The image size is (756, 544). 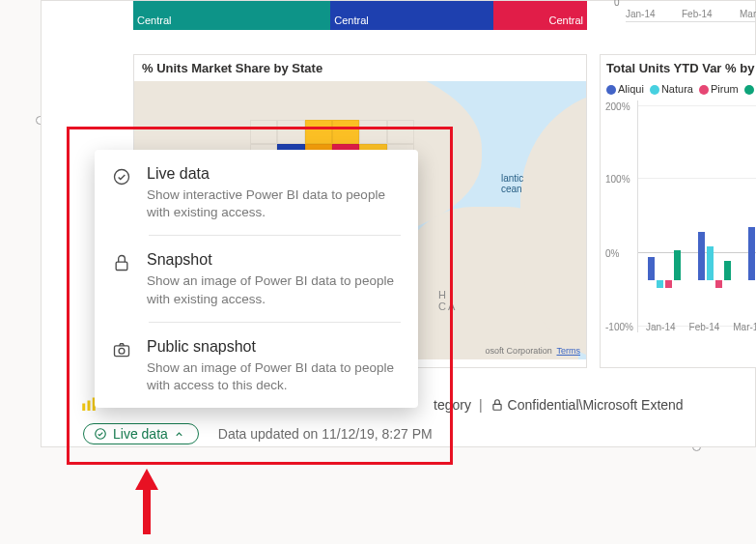 What do you see at coordinates (618, 106) in the screenshot?
I see `ytick: 200%` at bounding box center [618, 106].